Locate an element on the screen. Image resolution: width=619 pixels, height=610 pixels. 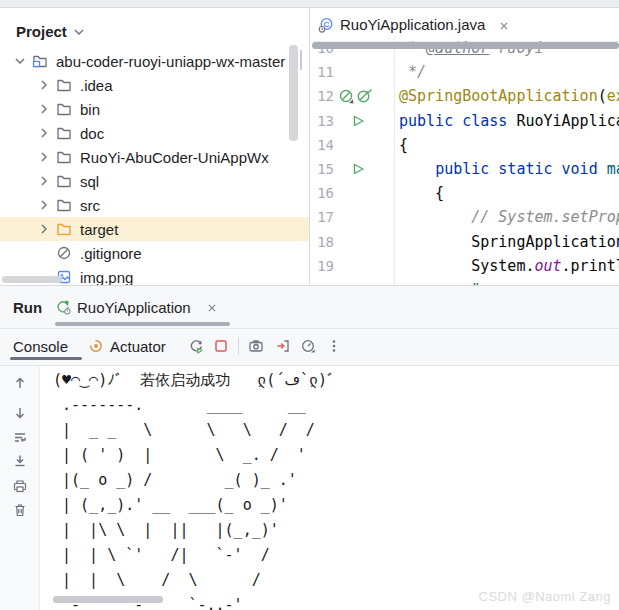
tree-item--idea: .idea is located at coordinates (154, 85).